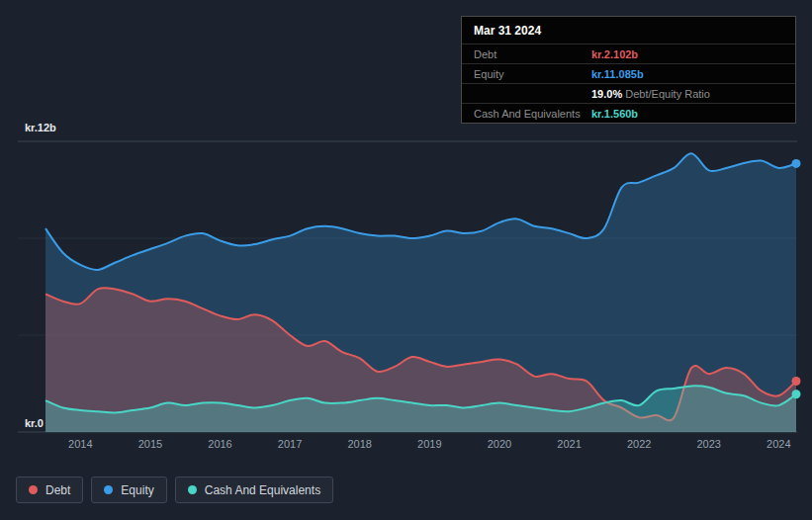 Image resolution: width=812 pixels, height=520 pixels. What do you see at coordinates (254, 490) in the screenshot?
I see `legend-item-cash: Cash And Equivalents` at bounding box center [254, 490].